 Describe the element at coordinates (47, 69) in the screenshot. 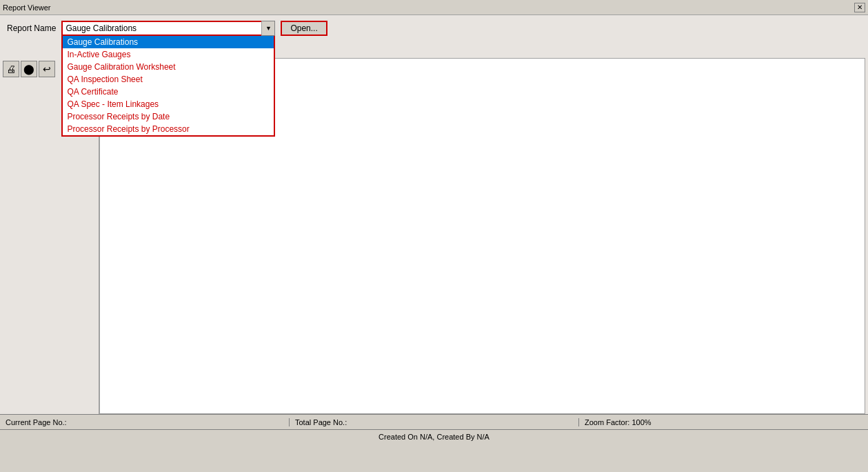

I see `refresh-button: ↩` at that location.